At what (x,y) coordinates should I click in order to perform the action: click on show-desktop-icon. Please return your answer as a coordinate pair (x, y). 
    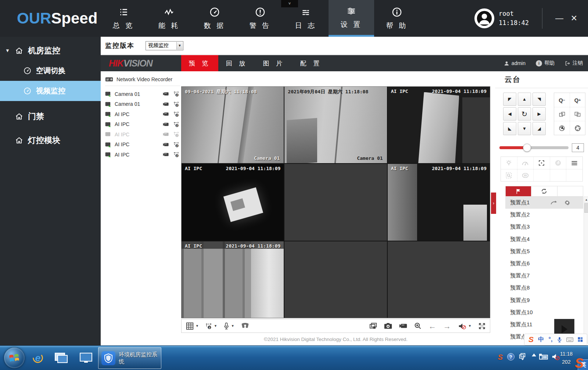
    Looking at the image, I should click on (86, 358).